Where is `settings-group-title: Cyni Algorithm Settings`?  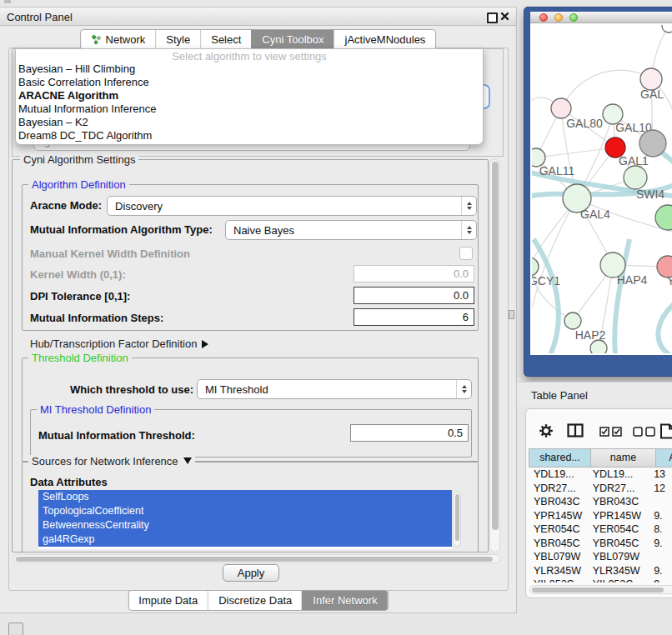 settings-group-title: Cyni Algorithm Settings is located at coordinates (79, 160).